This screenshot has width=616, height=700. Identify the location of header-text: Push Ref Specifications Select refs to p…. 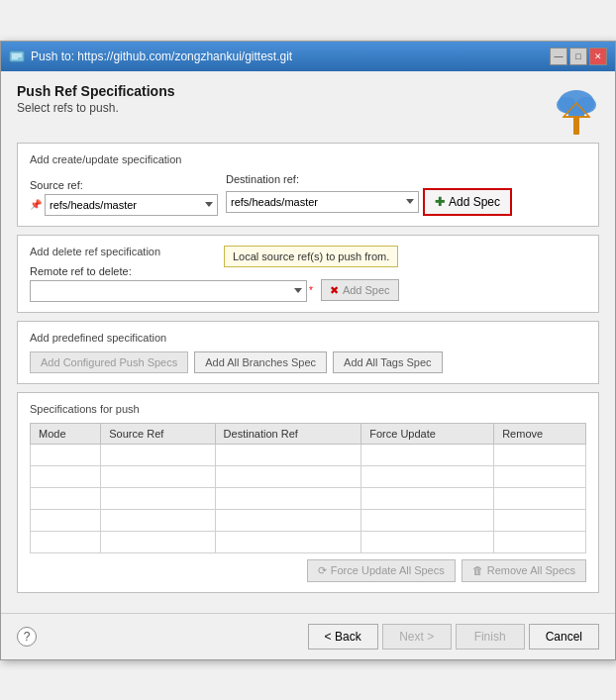
(285, 105).